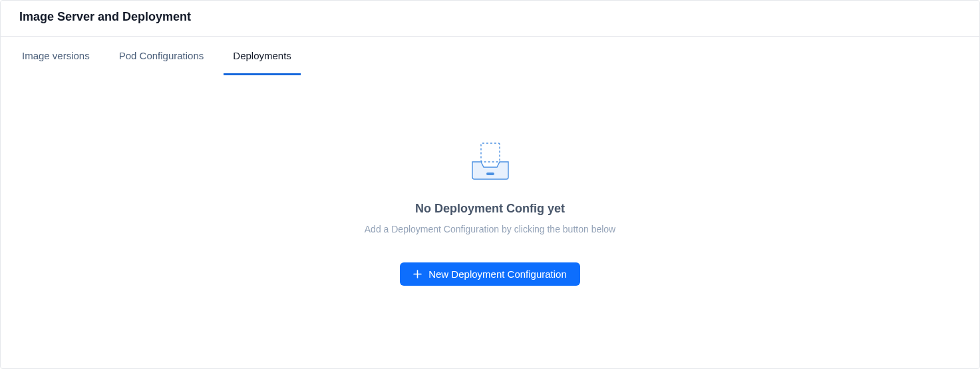 This screenshot has width=980, height=369. What do you see at coordinates (418, 274) in the screenshot?
I see `plus-icon` at bounding box center [418, 274].